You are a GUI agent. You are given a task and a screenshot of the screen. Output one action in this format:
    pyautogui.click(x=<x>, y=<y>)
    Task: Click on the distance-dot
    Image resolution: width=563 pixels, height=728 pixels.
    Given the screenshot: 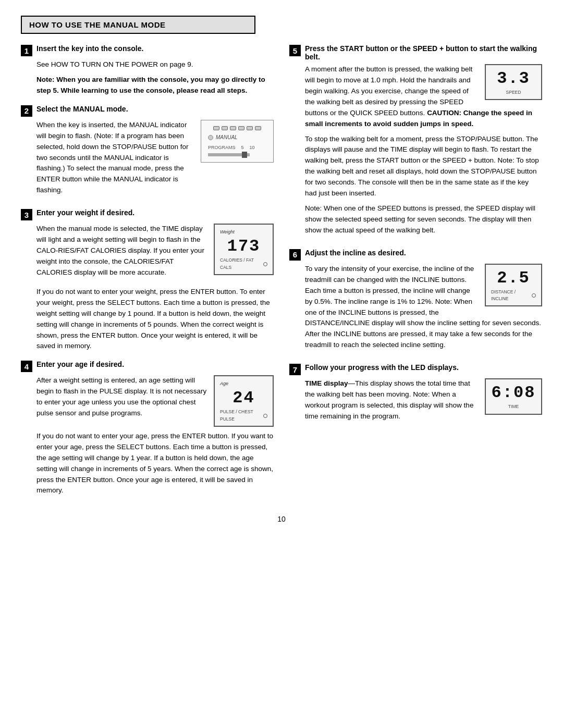 What is the action you would take?
    pyautogui.click(x=534, y=295)
    